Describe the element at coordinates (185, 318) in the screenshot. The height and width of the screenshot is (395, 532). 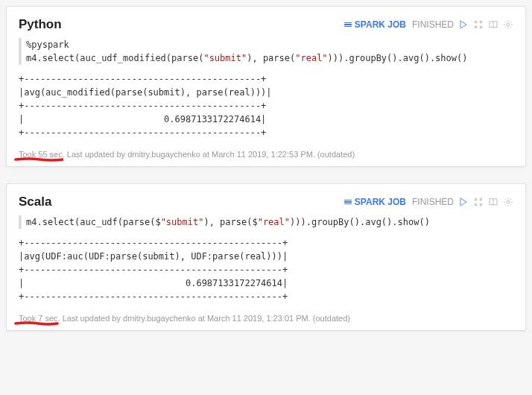
I see `footer-text: Took 7 sec. Last updated by dmitry.bugay…` at that location.